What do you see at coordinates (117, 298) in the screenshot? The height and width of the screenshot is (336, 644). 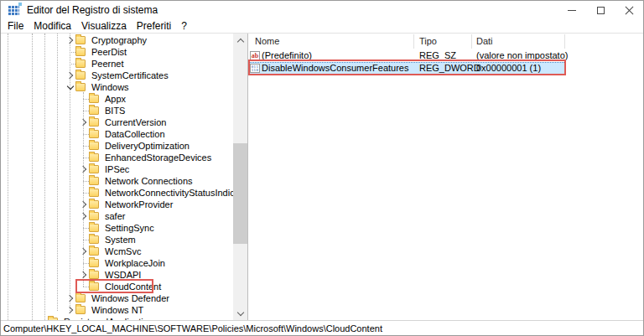 I see `tree-node-windows-defender: Windows Defender` at bounding box center [117, 298].